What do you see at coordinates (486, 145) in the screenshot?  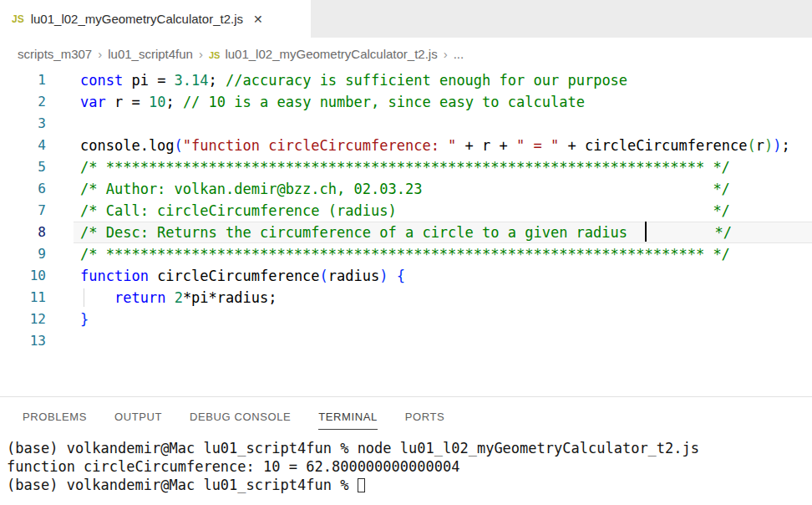 I see `code-token: + r +` at bounding box center [486, 145].